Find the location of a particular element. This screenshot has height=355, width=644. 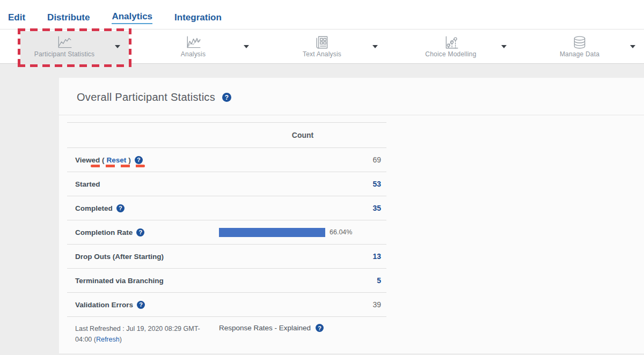

completion-rate-bar is located at coordinates (272, 233).